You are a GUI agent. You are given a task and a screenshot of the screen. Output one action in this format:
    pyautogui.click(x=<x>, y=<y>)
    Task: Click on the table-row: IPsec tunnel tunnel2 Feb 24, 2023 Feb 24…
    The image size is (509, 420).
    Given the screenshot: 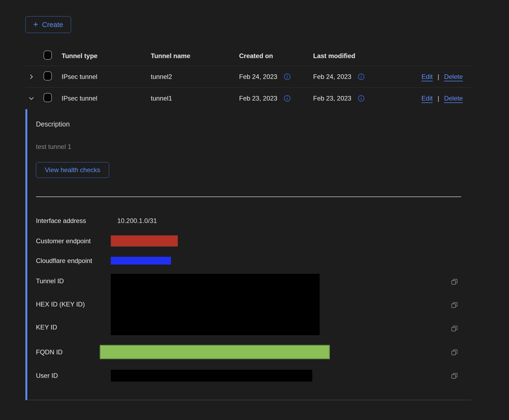 What is the action you would take?
    pyautogui.click(x=249, y=77)
    